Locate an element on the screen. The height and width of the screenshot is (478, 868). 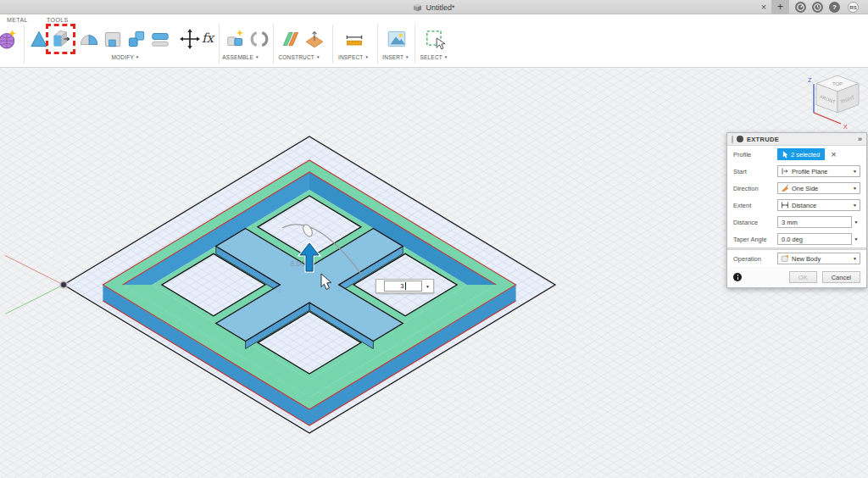
insert-image-button is located at coordinates (397, 39).